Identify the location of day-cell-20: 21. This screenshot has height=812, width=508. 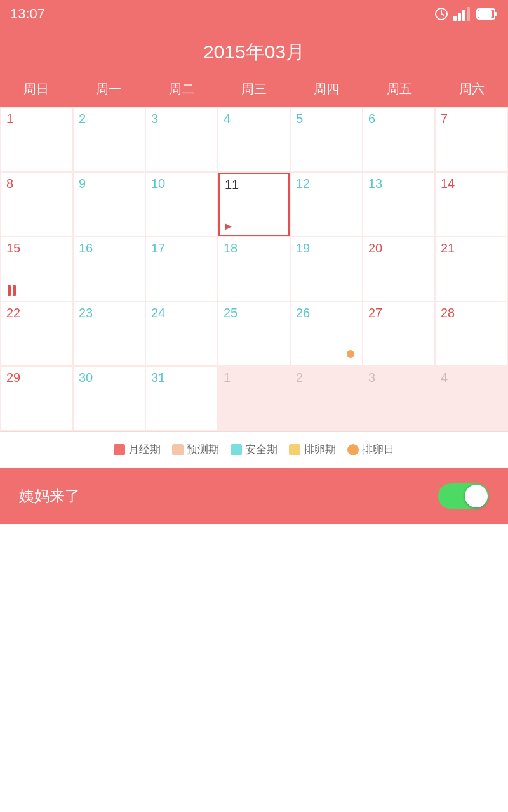
(471, 269).